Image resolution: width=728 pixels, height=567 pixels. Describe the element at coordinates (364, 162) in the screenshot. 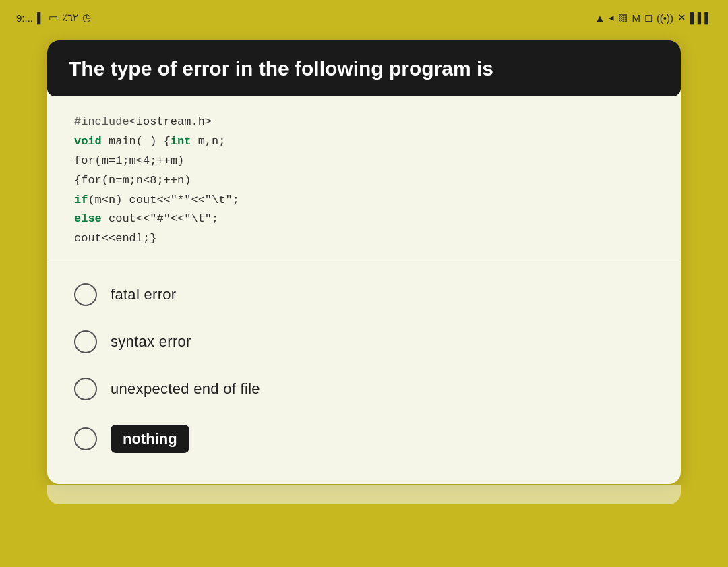

I see `code-line-3: for(m=1;m<4;++m)` at that location.